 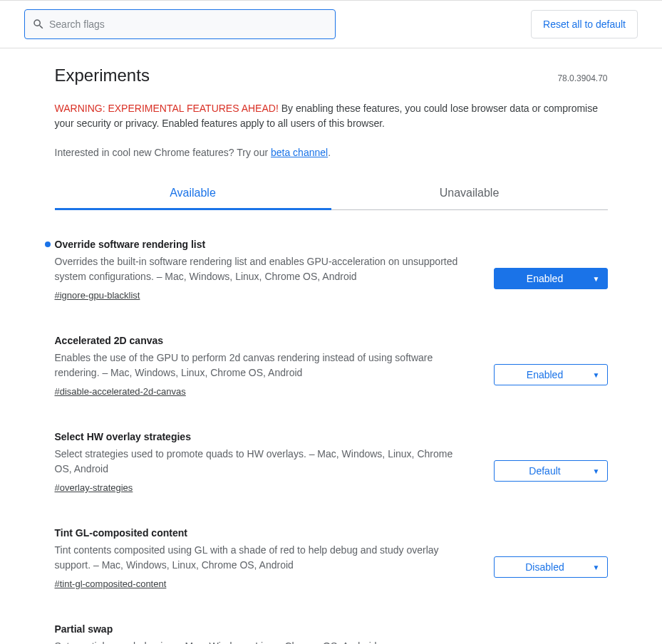 What do you see at coordinates (262, 558) in the screenshot?
I see `flag-description: Tint contents composited using GL with a…` at bounding box center [262, 558].